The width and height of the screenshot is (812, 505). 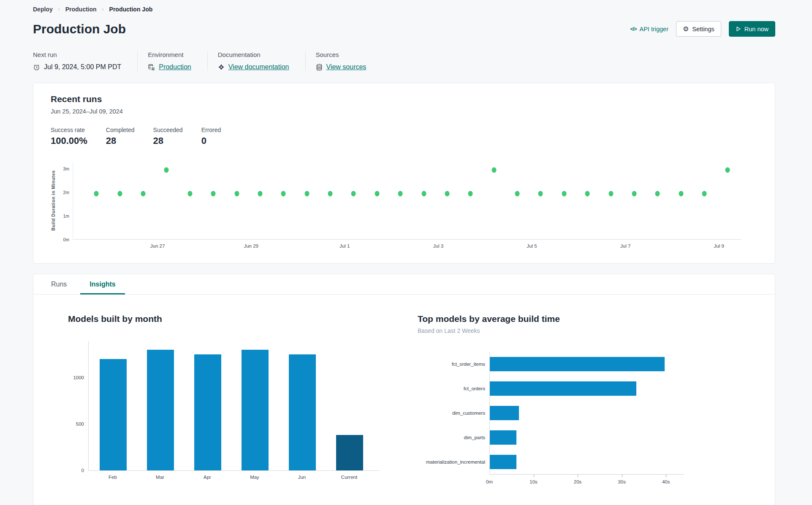 I want to click on model-name-label: fct_orders, so click(x=454, y=389).